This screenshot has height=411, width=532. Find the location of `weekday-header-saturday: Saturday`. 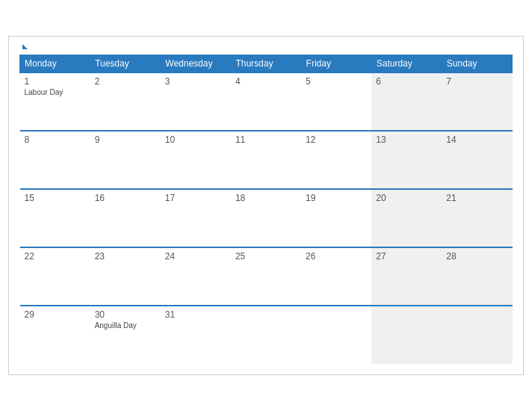

weekday-header-saturday: Saturday is located at coordinates (406, 64).